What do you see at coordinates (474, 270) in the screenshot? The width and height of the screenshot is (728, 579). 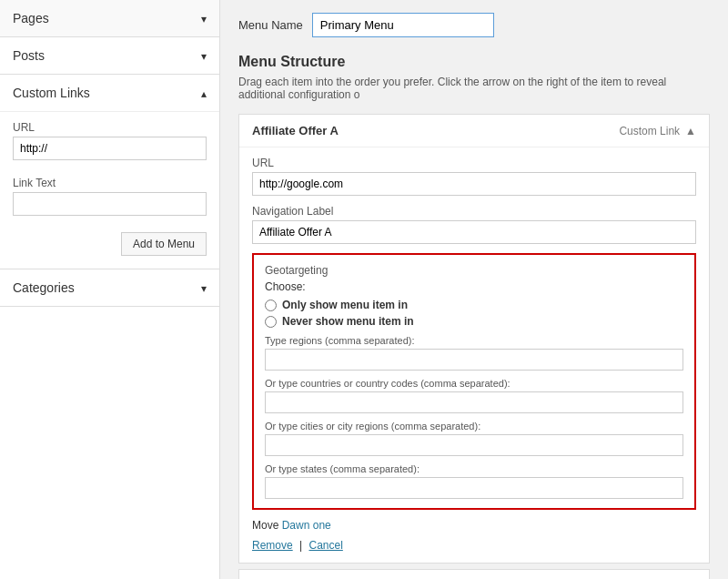 I see `geo-title: Geotargeting` at bounding box center [474, 270].